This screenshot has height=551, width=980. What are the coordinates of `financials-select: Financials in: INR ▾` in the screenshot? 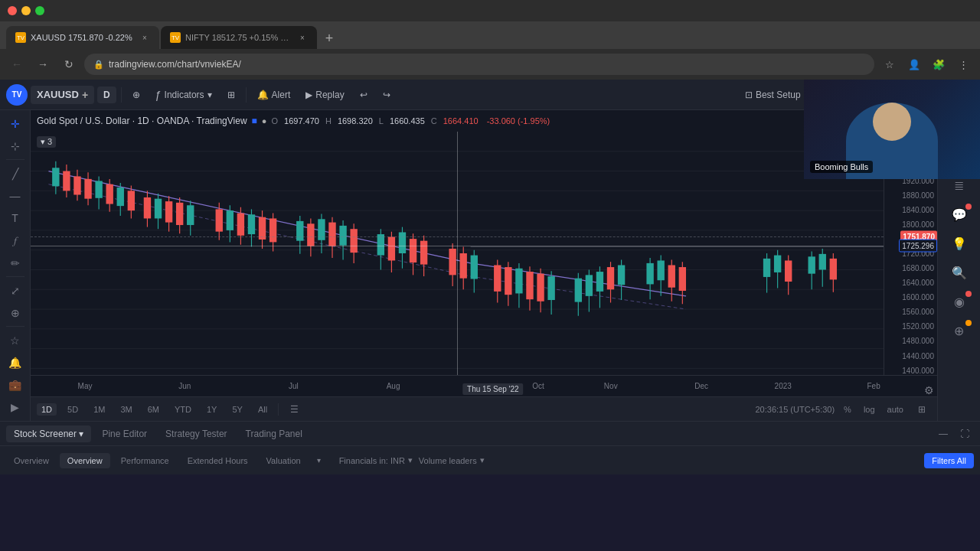 It's located at (376, 461).